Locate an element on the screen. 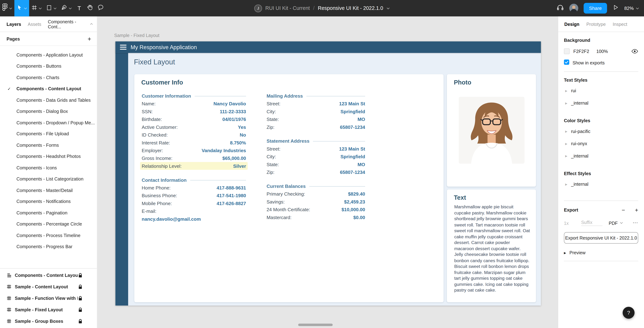 The width and height of the screenshot is (644, 328). page-item: Components - Icons is located at coordinates (48, 168).